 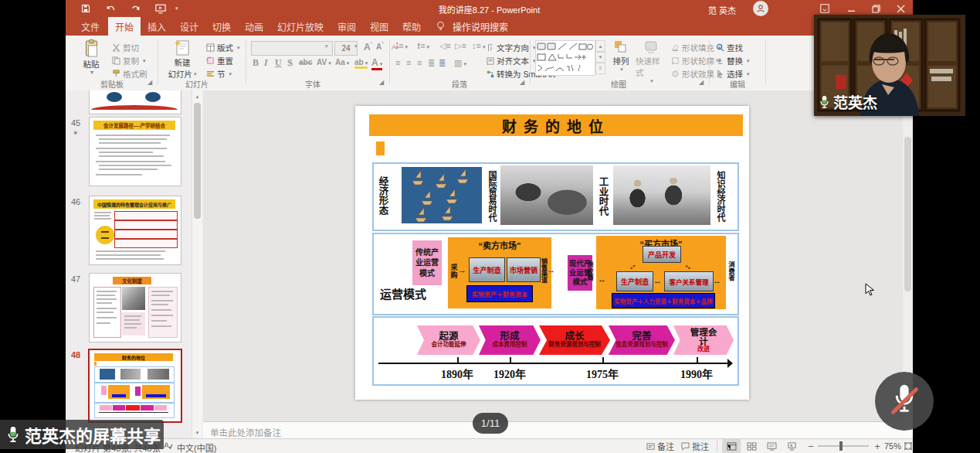 I want to click on ships-image, so click(x=442, y=195).